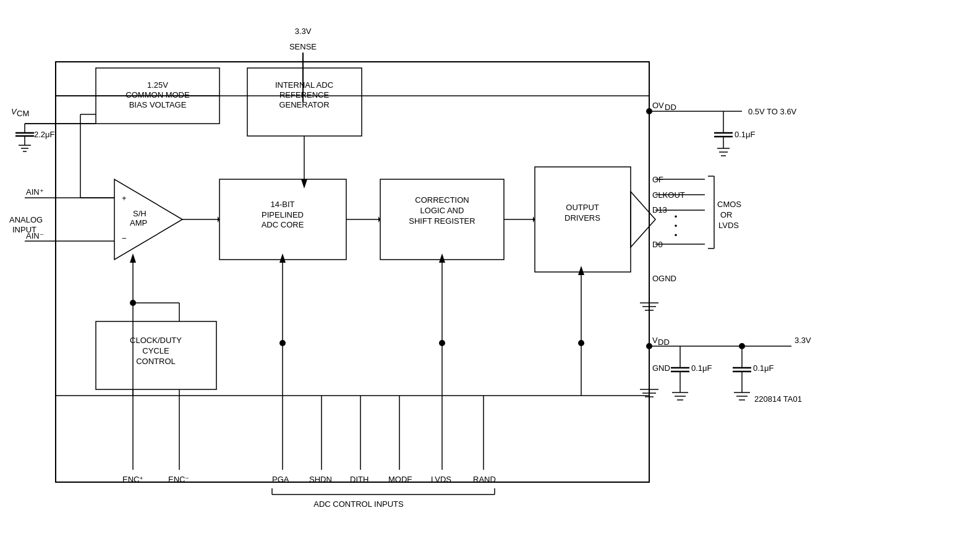 The height and width of the screenshot is (539, 980). Describe the element at coordinates (140, 214) in the screenshot. I see `sh-amp-label-line1: S/H` at that location.